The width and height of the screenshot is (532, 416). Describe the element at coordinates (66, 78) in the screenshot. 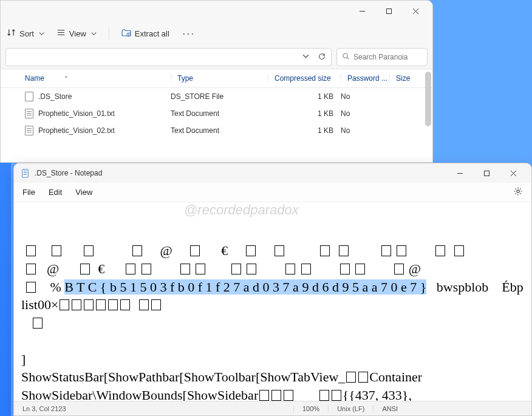

I see `sort-asc-icon: ⌃` at that location.